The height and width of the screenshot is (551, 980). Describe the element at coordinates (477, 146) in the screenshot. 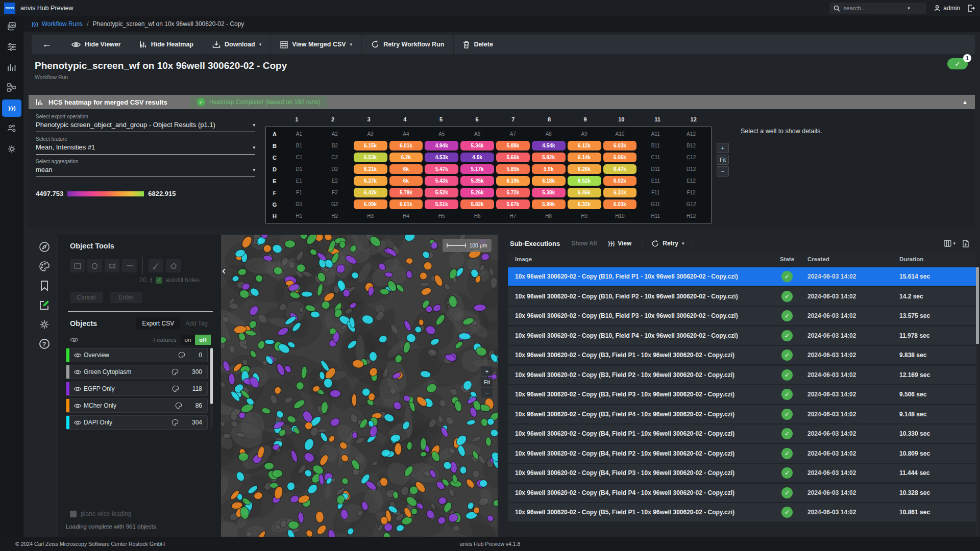

I see `well-B6: 5.34k` at that location.